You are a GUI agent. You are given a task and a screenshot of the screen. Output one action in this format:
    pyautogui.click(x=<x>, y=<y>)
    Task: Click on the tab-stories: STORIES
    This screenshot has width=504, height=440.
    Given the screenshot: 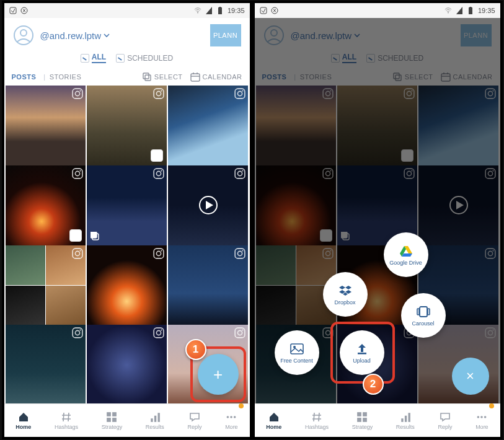 What is the action you would take?
    pyautogui.click(x=66, y=77)
    